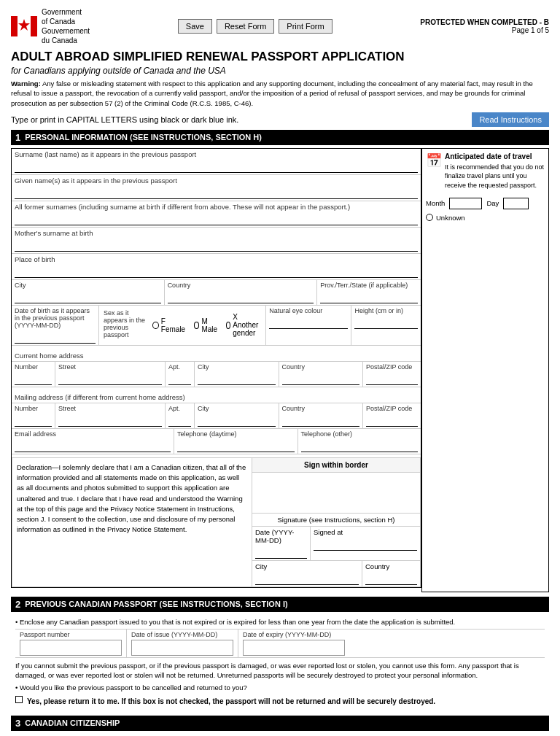 The image size is (560, 736). Describe the element at coordinates (216, 241) in the screenshot. I see `mothers-row: Mother's surname at birth` at that location.